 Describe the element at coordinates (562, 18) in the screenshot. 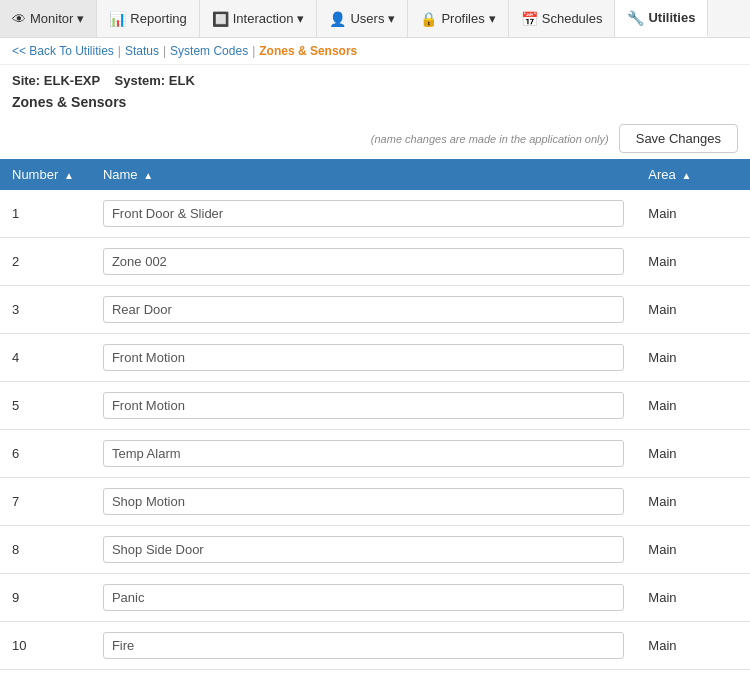

I see `nav-schedules: 📅 Schedules` at that location.